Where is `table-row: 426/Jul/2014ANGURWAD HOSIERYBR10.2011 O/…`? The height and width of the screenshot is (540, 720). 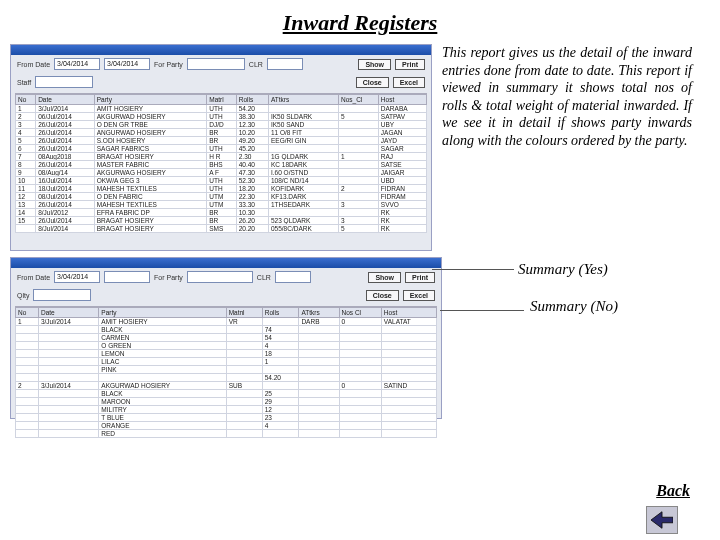 table-row: 426/Jul/2014ANGURWAD HOSIERYBR10.2011 O/… is located at coordinates (222, 133).